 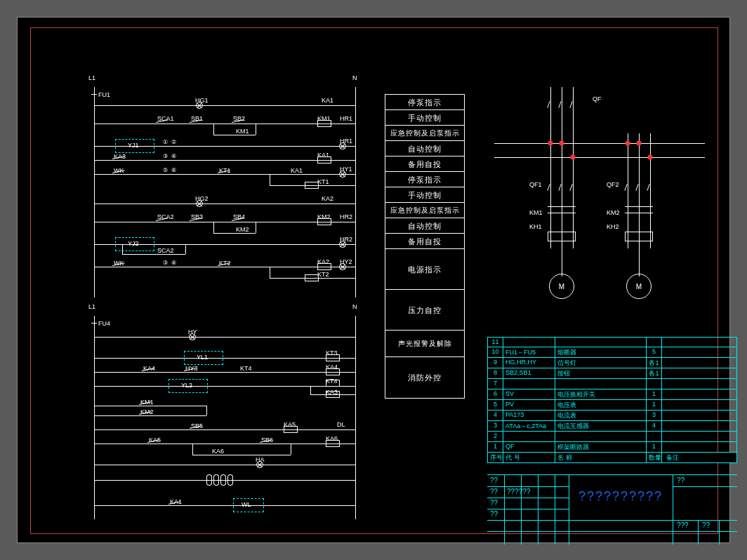 What do you see at coordinates (323, 274) in the screenshot?
I see `label-kt2-coil: KT2` at bounding box center [323, 274].